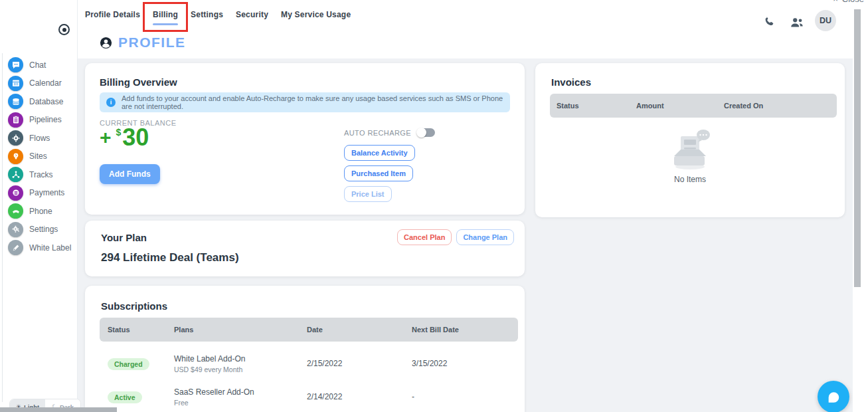 Image resolution: width=868 pixels, height=412 pixels. I want to click on plan-cell: SaaS Reseller Add-On, so click(240, 392).